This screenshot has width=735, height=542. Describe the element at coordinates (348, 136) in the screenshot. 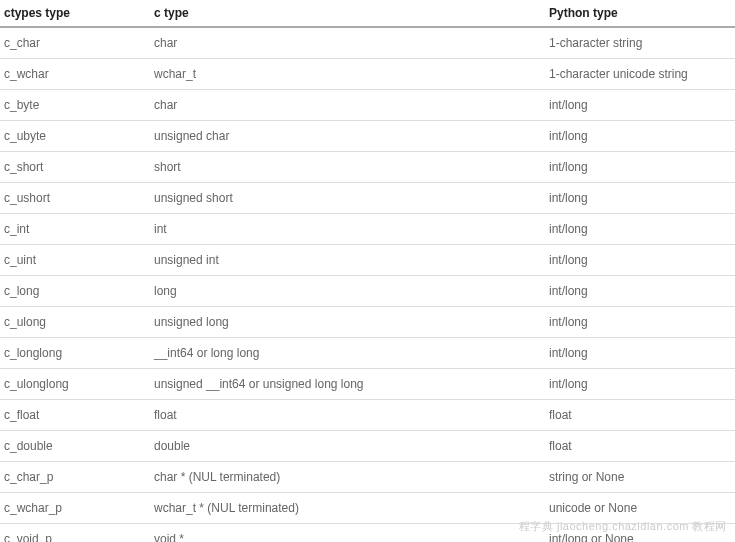

I see `table-cell: unsigned char` at that location.